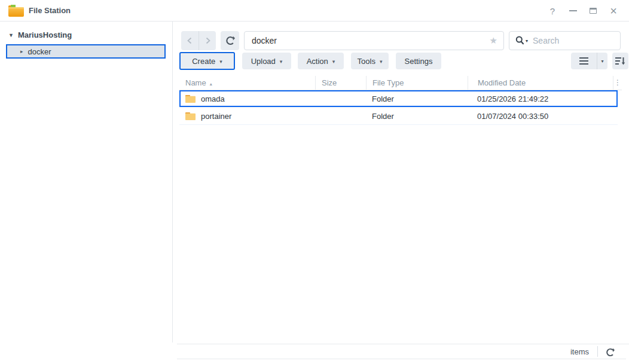 This screenshot has width=629, height=364. Describe the element at coordinates (45, 35) in the screenshot. I see `sidebar-root-label: MariusHosting` at that location.